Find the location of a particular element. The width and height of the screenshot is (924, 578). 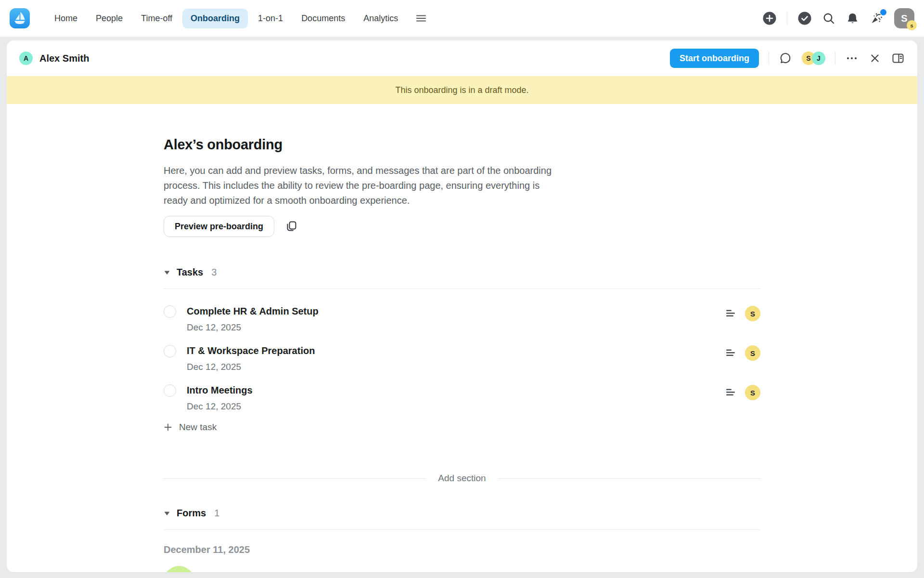

task-row: Complete HR & Admin Setup Dec 12, 2025 S is located at coordinates (462, 319).